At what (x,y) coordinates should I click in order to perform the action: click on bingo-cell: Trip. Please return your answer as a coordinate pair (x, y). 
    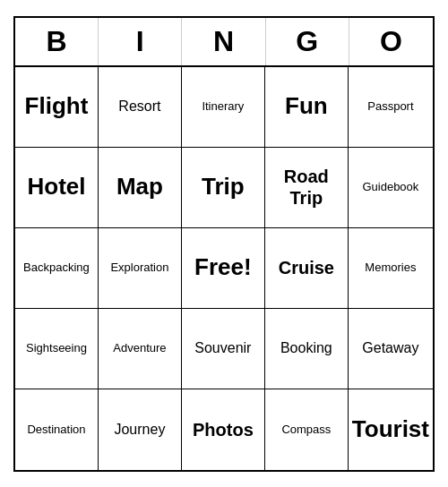
    Looking at the image, I should click on (224, 188).